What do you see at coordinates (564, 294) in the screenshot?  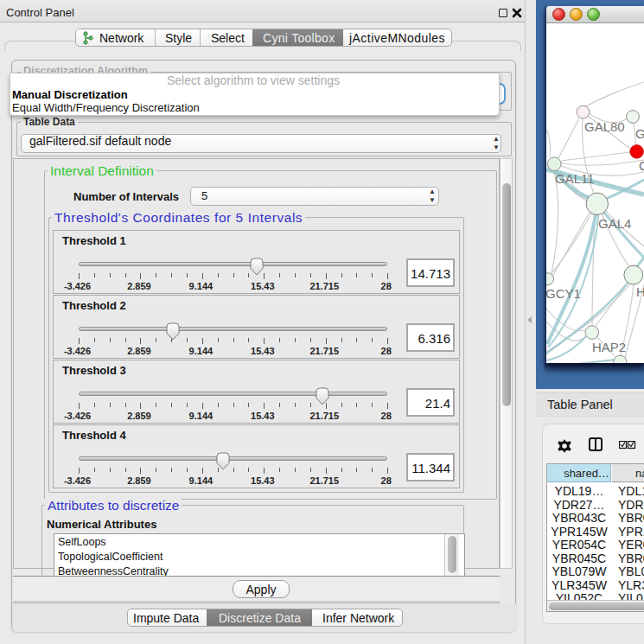 I see `svg-text: GCY1` at bounding box center [564, 294].